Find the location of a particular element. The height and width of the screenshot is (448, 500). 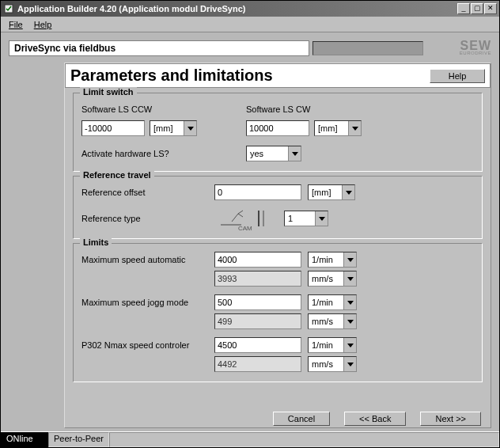

maximize-button: ▢ is located at coordinates (477, 9).